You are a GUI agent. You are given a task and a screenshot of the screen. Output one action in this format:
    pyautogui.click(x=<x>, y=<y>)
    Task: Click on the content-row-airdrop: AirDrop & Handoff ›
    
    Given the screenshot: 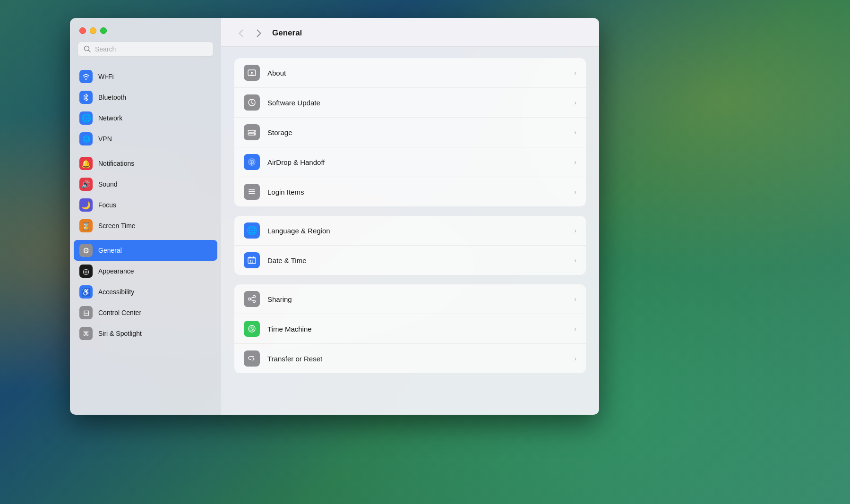 What is the action you would take?
    pyautogui.click(x=410, y=162)
    